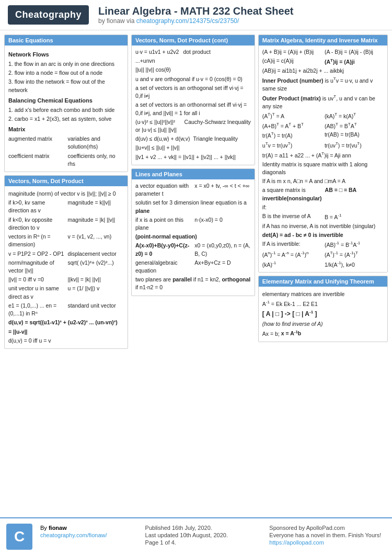 Image resolution: width=392 pixels, height=555 pixels. I want to click on ma-r2: (cA)ij = c(A)ij (AT)ij = (A)ji, so click(323, 62).